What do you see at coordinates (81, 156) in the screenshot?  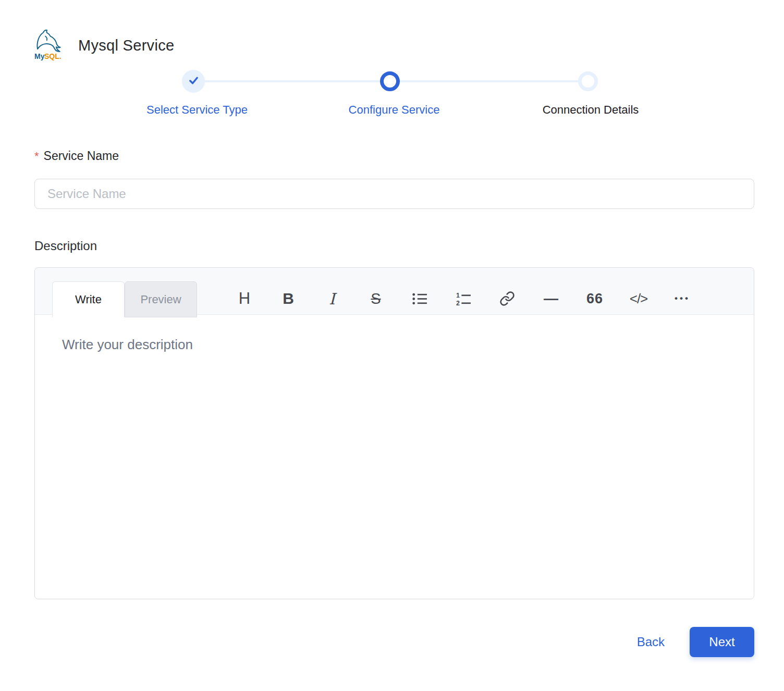 I see `service-name-label-text: Service Name` at bounding box center [81, 156].